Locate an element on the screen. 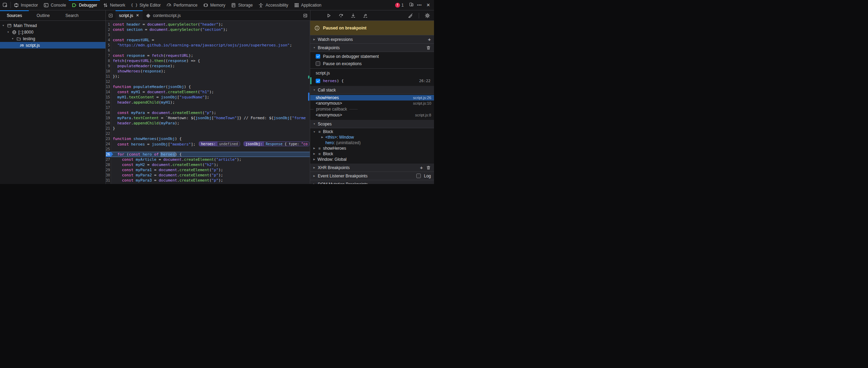  tab-performance: Performance is located at coordinates (182, 5).